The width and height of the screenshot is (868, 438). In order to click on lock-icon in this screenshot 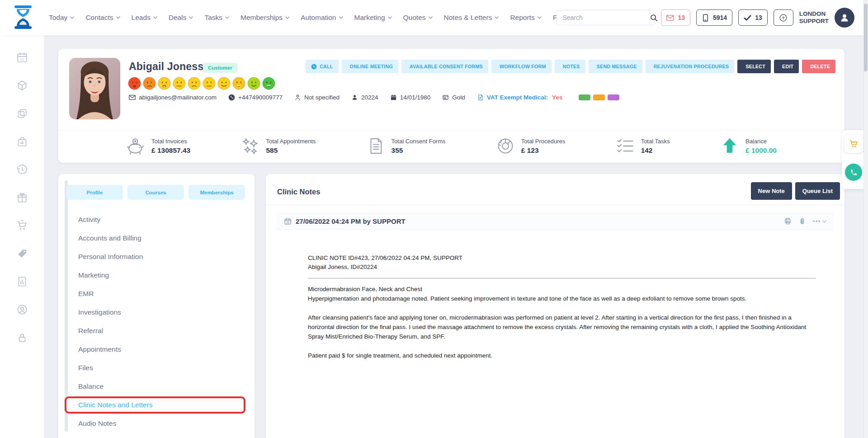, I will do `click(22, 338)`.